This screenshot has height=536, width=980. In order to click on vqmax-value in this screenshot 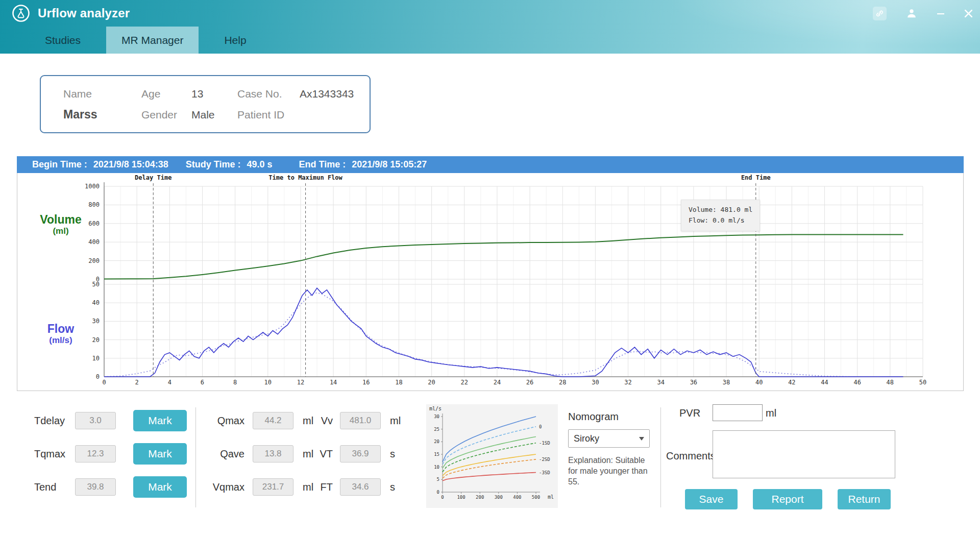, I will do `click(273, 487)`.